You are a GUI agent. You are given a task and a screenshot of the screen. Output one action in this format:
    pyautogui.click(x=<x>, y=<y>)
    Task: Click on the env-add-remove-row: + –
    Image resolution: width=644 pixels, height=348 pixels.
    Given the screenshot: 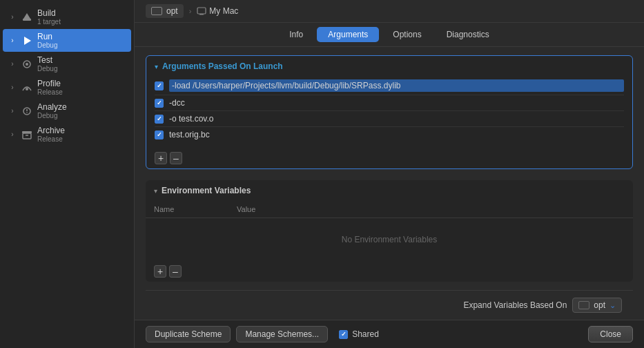 What is the action you would take?
    pyautogui.click(x=389, y=271)
    